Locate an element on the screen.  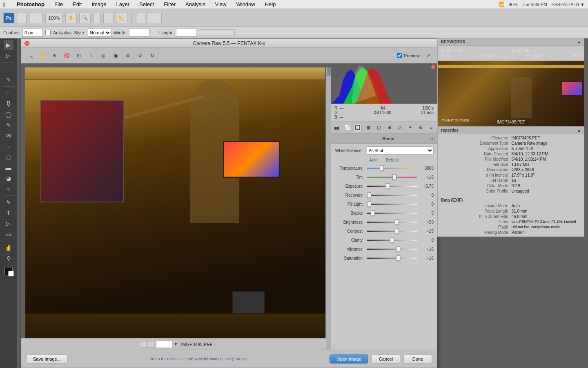
hsl-icon-btn: ▦ is located at coordinates (368, 128).